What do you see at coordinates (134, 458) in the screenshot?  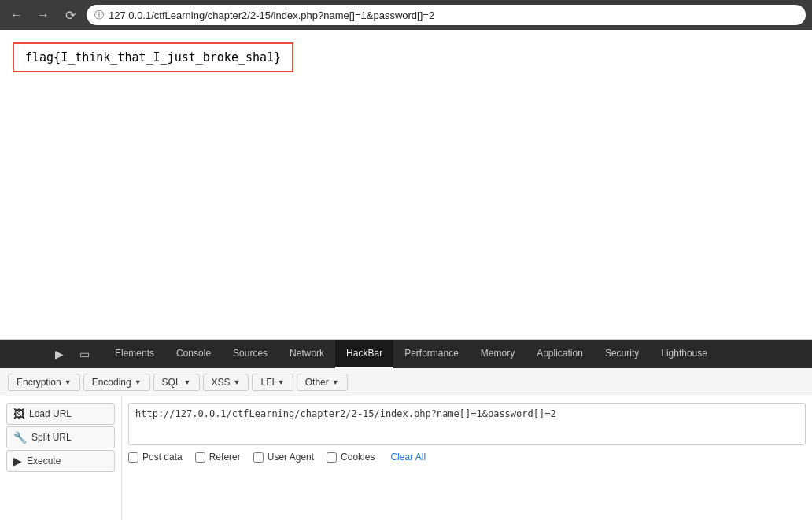 I see `post-data-checkbox` at bounding box center [134, 458].